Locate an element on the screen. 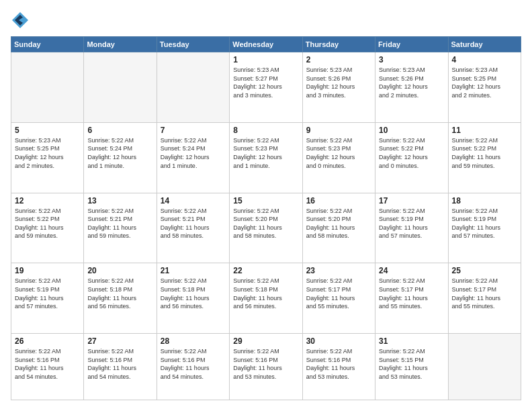 This screenshot has width=532, height=411. day-number: 21 is located at coordinates (193, 271).